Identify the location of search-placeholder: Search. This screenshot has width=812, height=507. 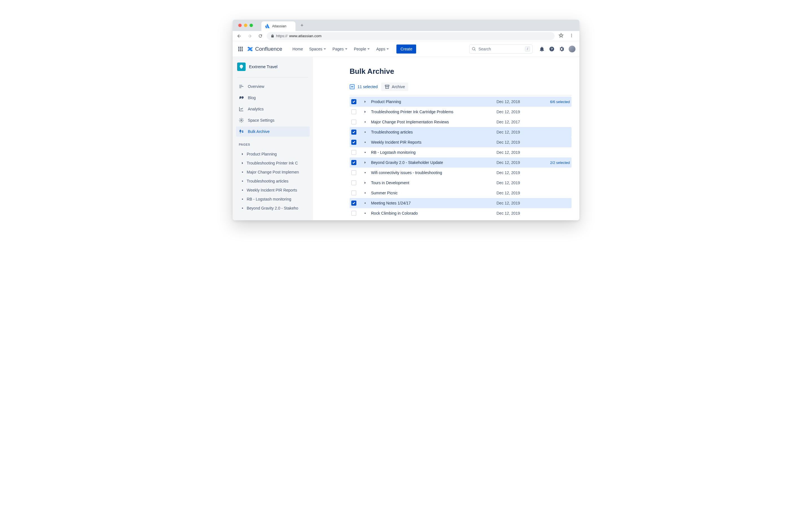
(485, 49).